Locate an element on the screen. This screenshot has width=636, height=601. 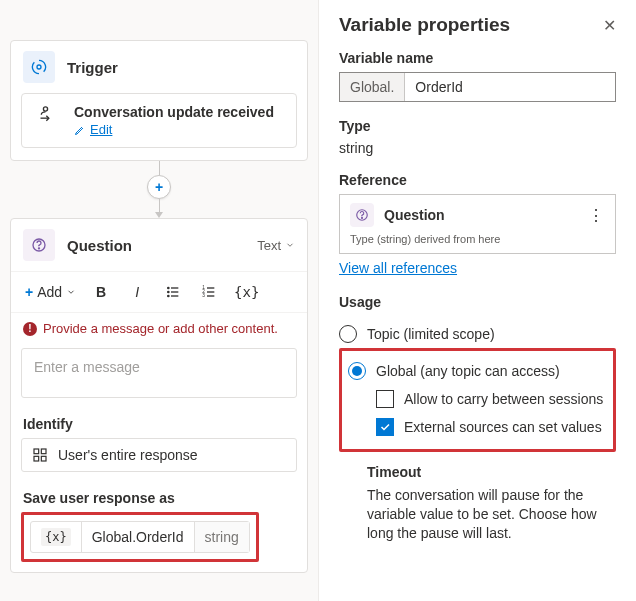
reference-subtitle: Type (string) derived from here is located at coordinates (478, 239).